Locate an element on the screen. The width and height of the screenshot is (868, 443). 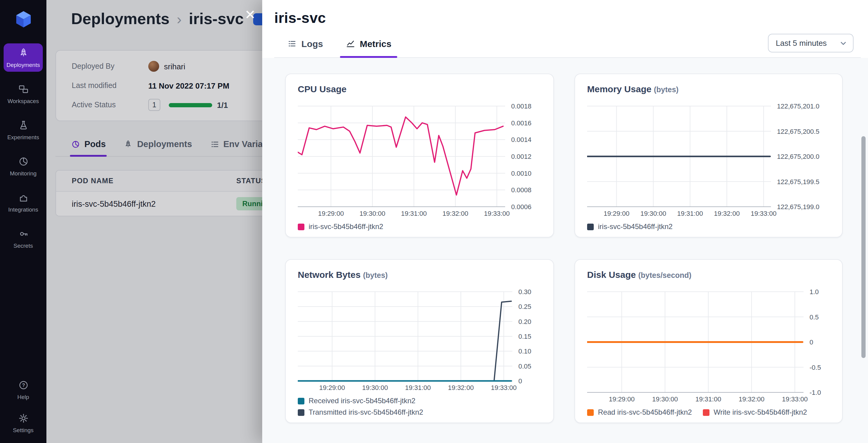
gear-icon is located at coordinates (23, 418).